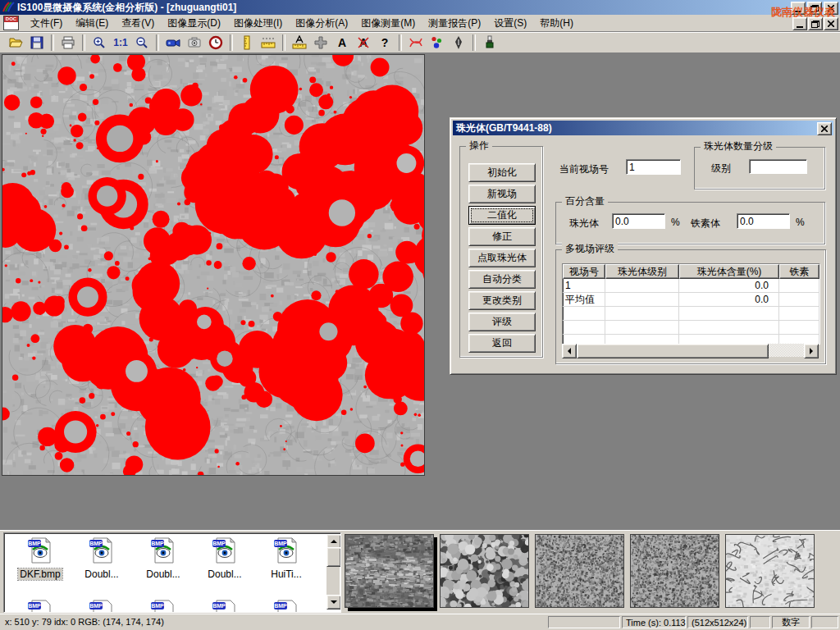 This screenshot has height=630, width=840. I want to click on ferrite-percent-input, so click(763, 221).